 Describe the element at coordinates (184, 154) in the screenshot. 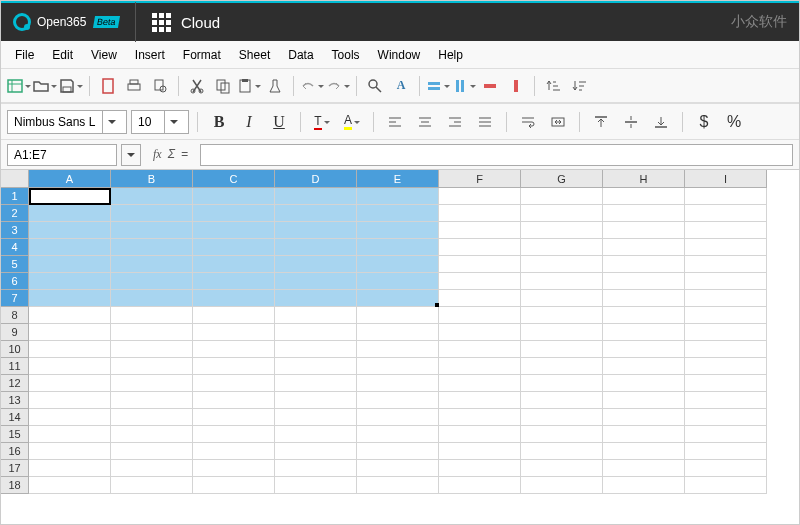

I see `formula-button: =` at that location.